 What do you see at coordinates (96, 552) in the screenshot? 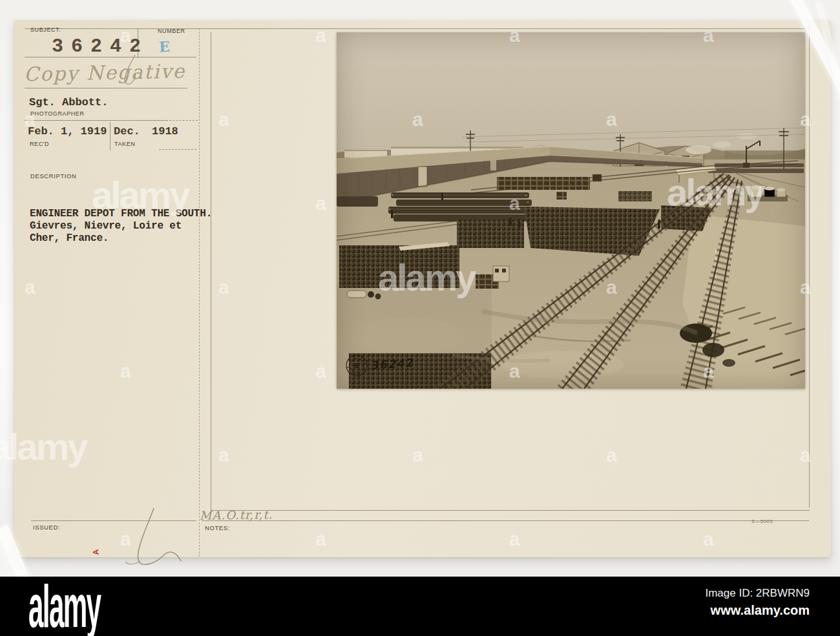
I see `red-a-stamp: A` at bounding box center [96, 552].